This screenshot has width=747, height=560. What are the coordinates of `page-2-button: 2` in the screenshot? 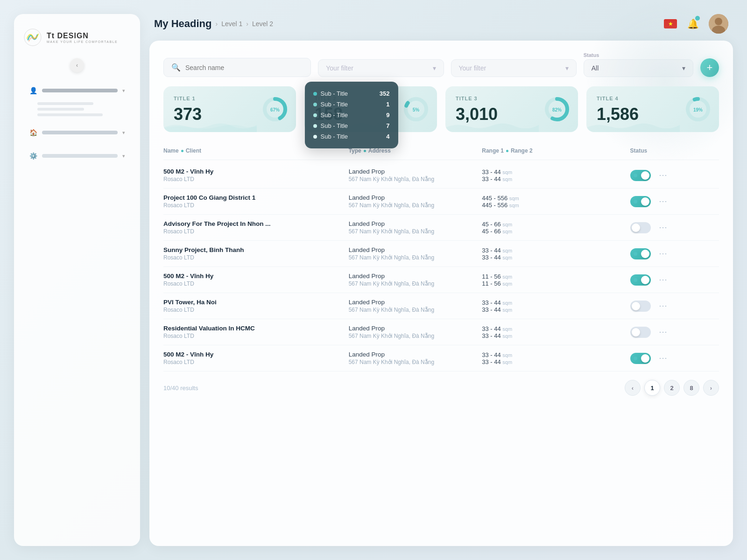 It's located at (672, 388).